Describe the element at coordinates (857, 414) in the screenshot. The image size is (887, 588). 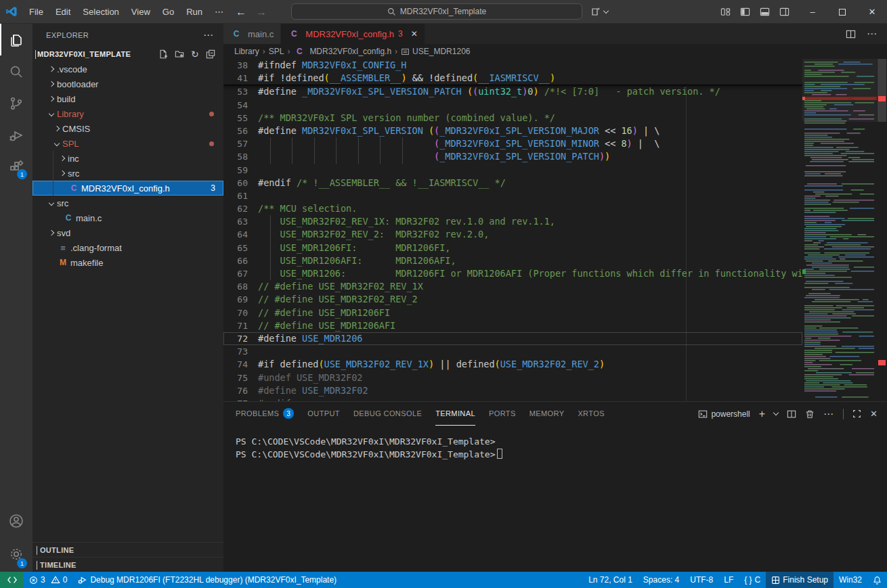
I see `maximize-panel-icon` at that location.